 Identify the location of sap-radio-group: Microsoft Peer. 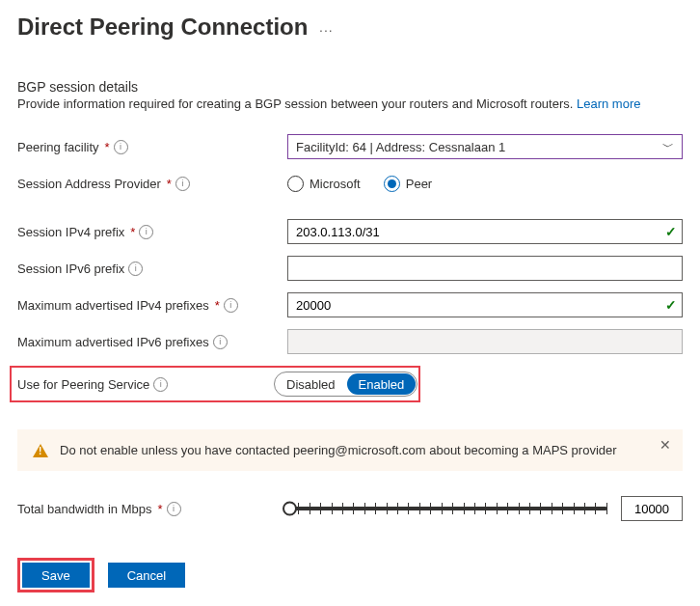
(485, 183).